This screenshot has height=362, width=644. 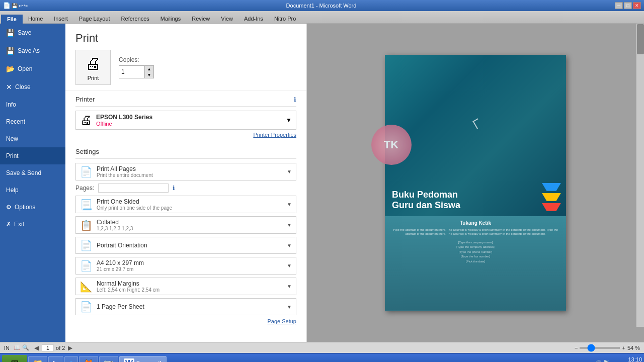 What do you see at coordinates (10, 51) in the screenshot?
I see `save-as-icon: 💾` at bounding box center [10, 51].